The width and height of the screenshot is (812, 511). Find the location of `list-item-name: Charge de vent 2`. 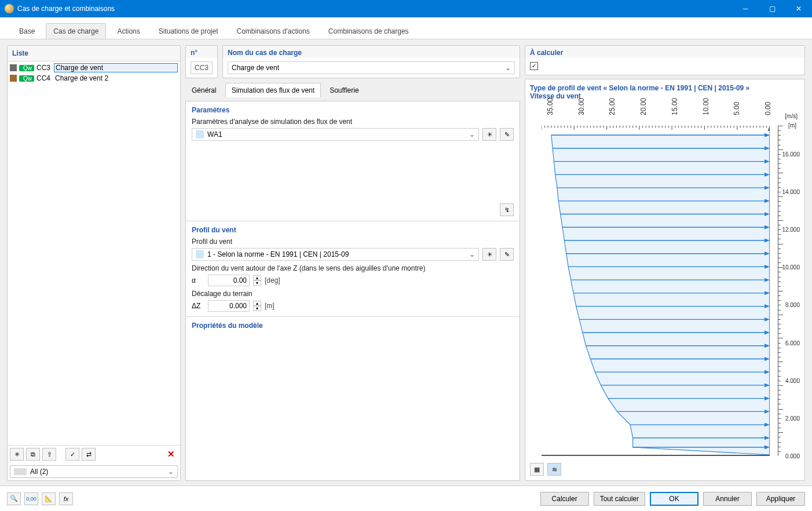

list-item-name: Charge de vent 2 is located at coordinates (116, 78).